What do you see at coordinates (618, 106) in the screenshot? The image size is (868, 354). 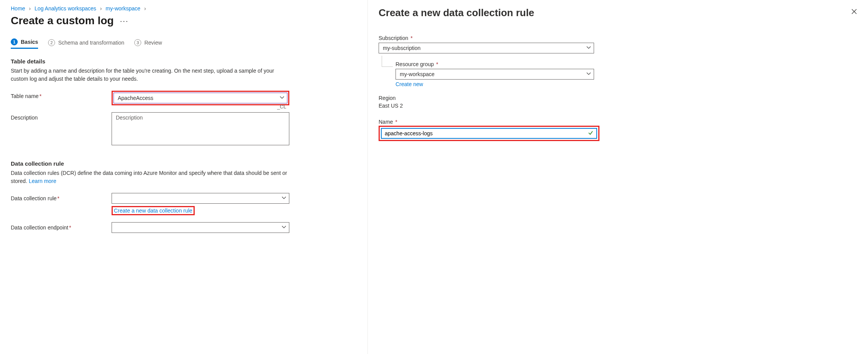 I see `region-value: East US 2` at bounding box center [618, 106].